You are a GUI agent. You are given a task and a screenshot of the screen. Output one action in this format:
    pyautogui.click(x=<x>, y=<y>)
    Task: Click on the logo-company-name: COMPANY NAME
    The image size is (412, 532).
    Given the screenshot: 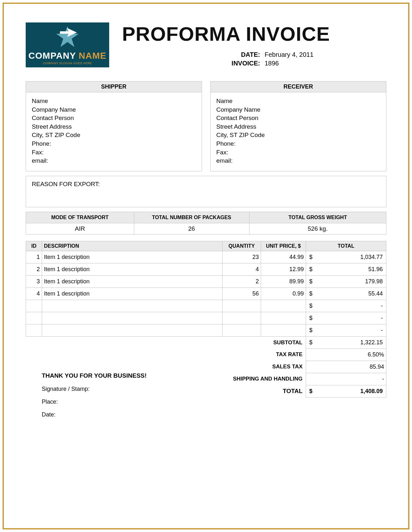 What is the action you would take?
    pyautogui.click(x=67, y=56)
    